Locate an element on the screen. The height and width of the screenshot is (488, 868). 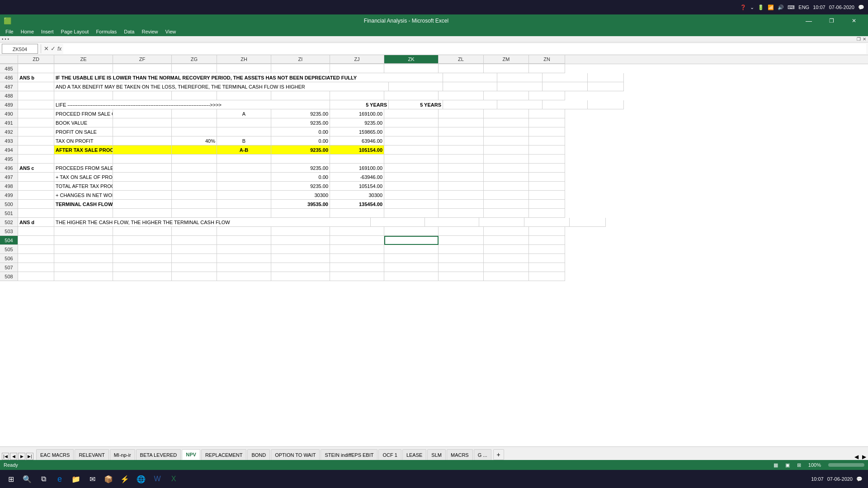
fx-icon: fx is located at coordinates (60, 49).